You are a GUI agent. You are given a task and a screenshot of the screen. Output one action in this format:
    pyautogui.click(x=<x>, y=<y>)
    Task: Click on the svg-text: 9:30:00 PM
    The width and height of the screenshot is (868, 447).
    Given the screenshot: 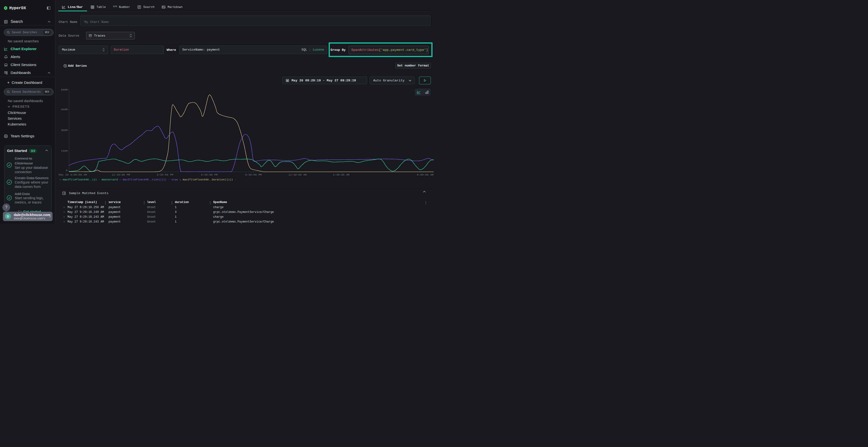 What is the action you would take?
    pyautogui.click(x=253, y=175)
    